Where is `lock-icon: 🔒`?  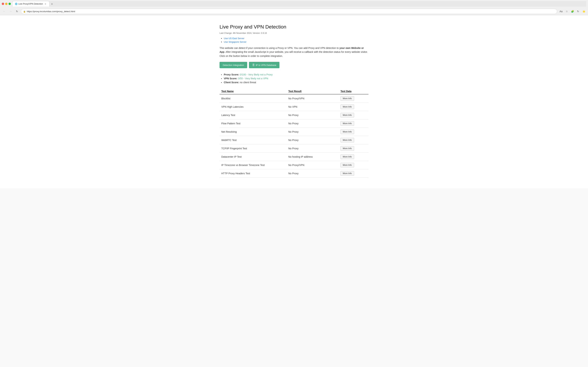
lock-icon: 🔒 is located at coordinates (25, 11).